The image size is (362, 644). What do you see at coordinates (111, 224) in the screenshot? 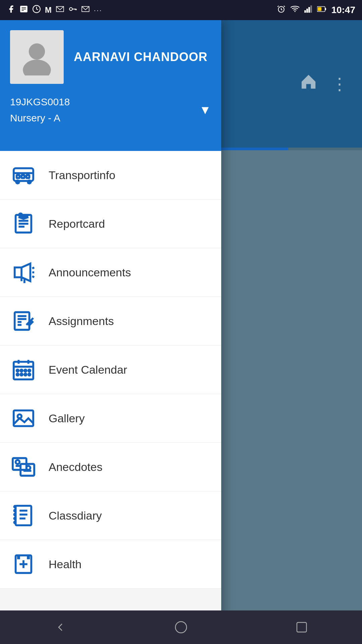
I see `menu-item-reportcard: Reportcard` at bounding box center [111, 224].